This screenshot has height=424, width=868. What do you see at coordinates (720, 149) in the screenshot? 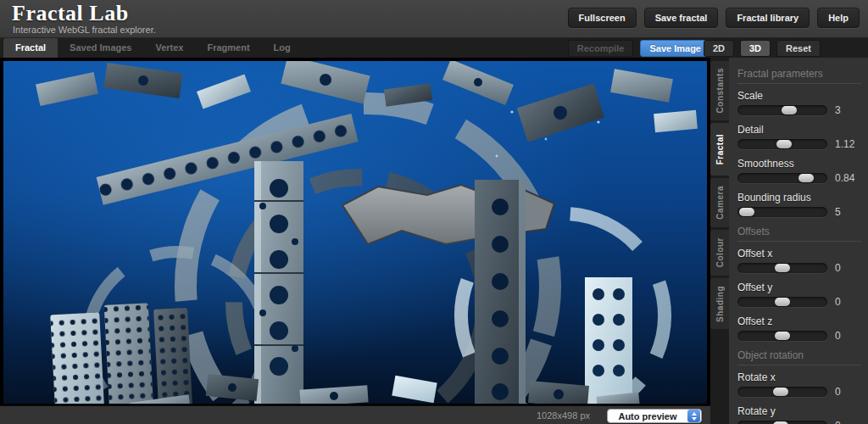
I see `sidebar-tab-fractal: Fractal` at bounding box center [720, 149].